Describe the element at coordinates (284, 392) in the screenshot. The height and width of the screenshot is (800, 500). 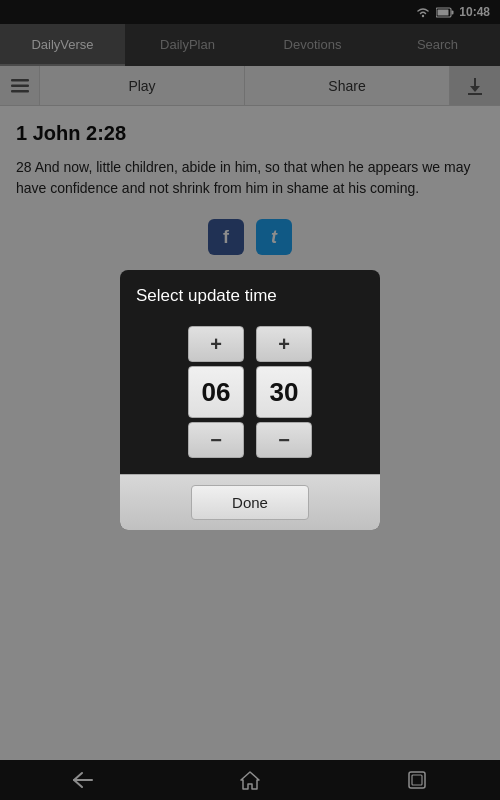
I see `minute-picker: + 30 −` at that location.